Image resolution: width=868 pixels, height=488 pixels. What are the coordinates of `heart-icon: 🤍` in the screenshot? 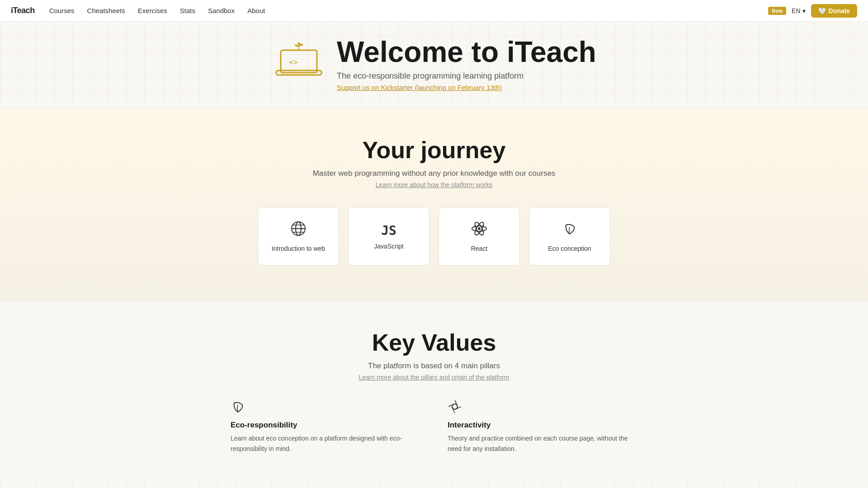 It's located at (822, 11).